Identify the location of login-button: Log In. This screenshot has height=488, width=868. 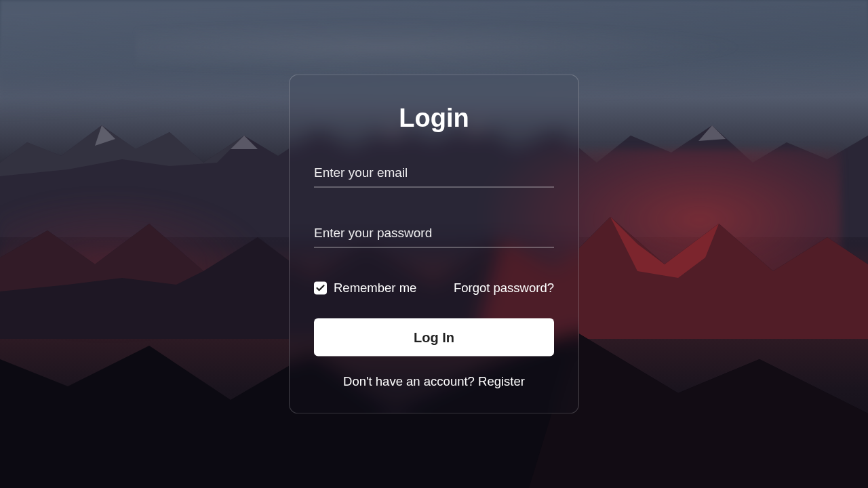
(434, 338).